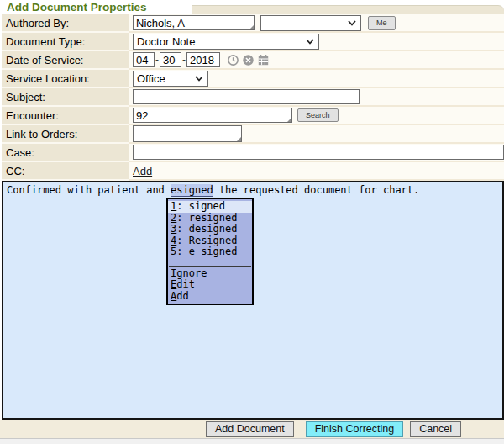 The height and width of the screenshot is (444, 504). What do you see at coordinates (171, 79) in the screenshot?
I see `service-location-select: Office` at bounding box center [171, 79].